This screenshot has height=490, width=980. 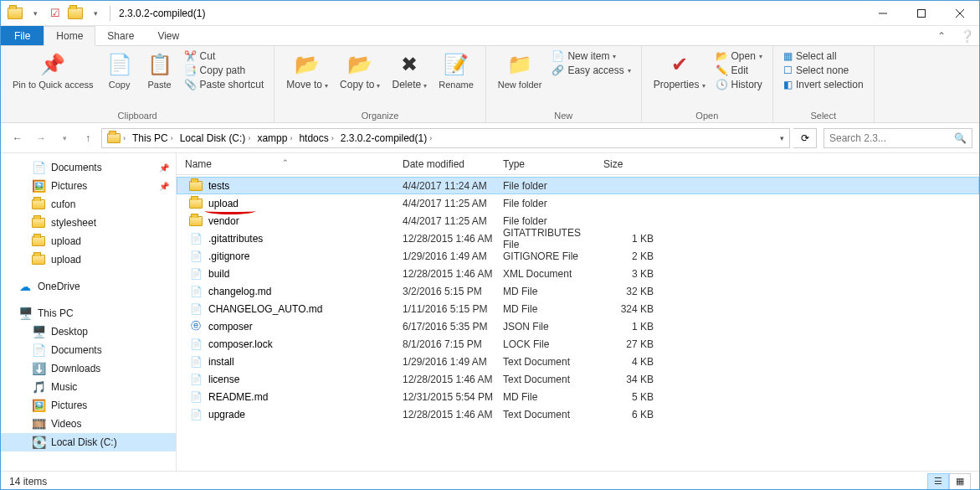 What do you see at coordinates (89, 369) in the screenshot?
I see `tree-item: ⬇️Downloads` at bounding box center [89, 369].